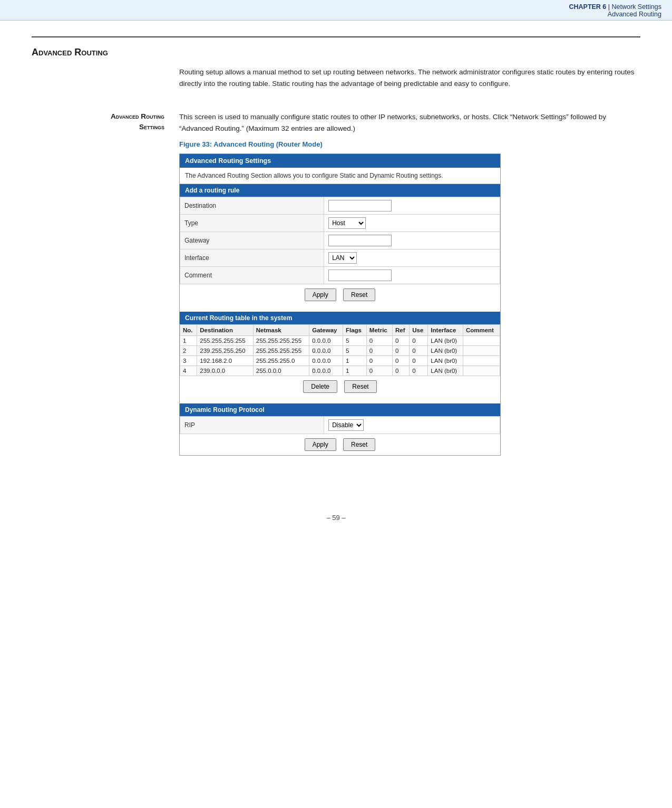 The width and height of the screenshot is (672, 808). What do you see at coordinates (412, 206) in the screenshot?
I see `destination-value` at bounding box center [412, 206].